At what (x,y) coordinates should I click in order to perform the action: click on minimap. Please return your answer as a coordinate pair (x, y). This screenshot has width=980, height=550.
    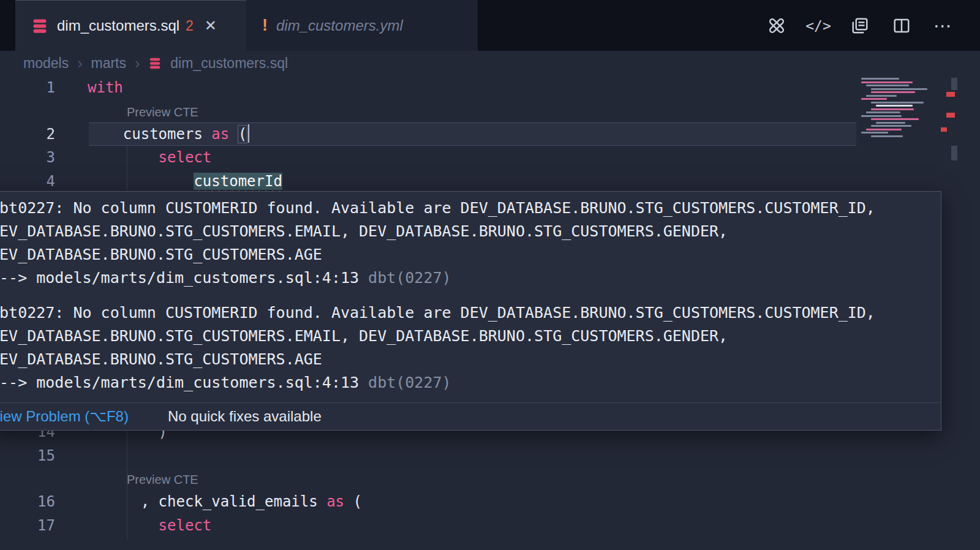
    Looking at the image, I should click on (903, 108).